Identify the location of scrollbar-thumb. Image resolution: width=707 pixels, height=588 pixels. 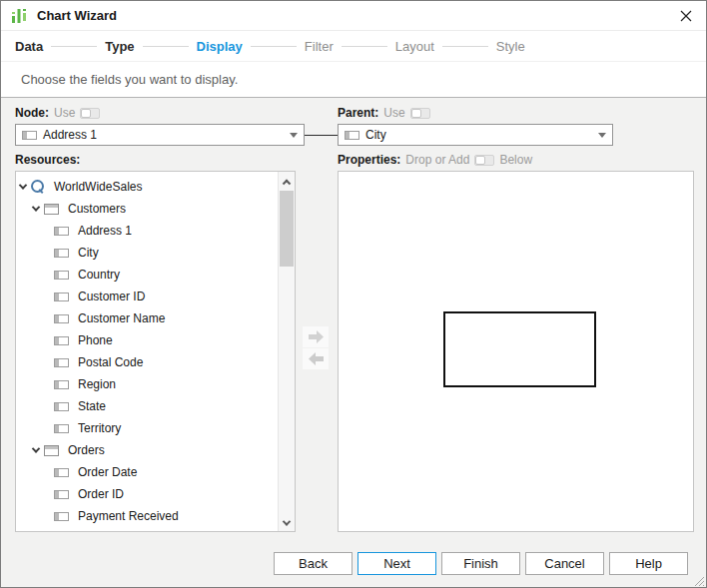
(287, 229).